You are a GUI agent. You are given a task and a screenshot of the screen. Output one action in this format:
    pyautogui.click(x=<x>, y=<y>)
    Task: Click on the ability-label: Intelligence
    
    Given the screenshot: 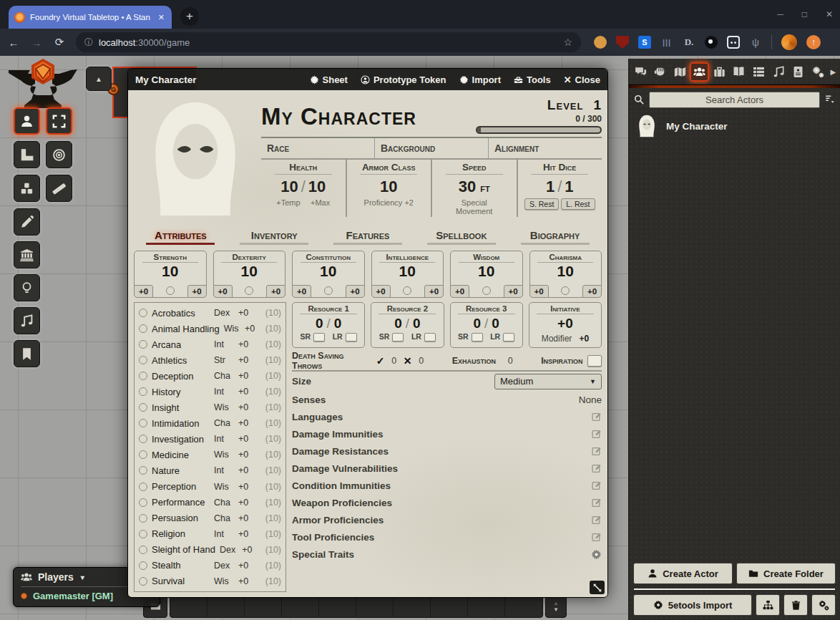 What is the action you would take?
    pyautogui.click(x=408, y=257)
    